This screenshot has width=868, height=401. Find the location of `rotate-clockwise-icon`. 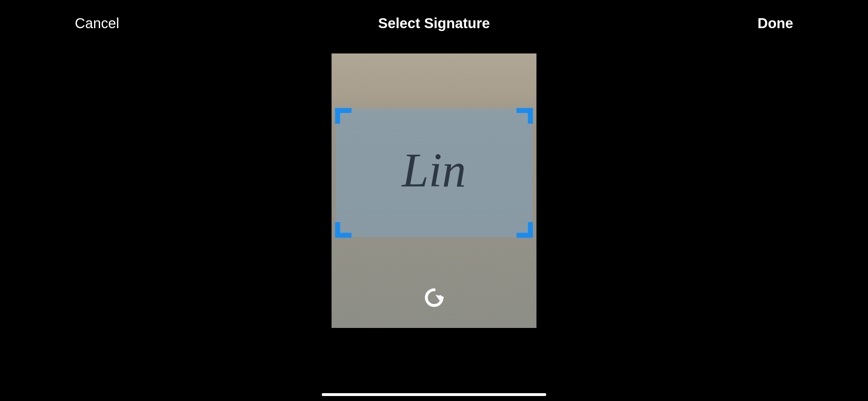

rotate-clockwise-icon is located at coordinates (434, 298).